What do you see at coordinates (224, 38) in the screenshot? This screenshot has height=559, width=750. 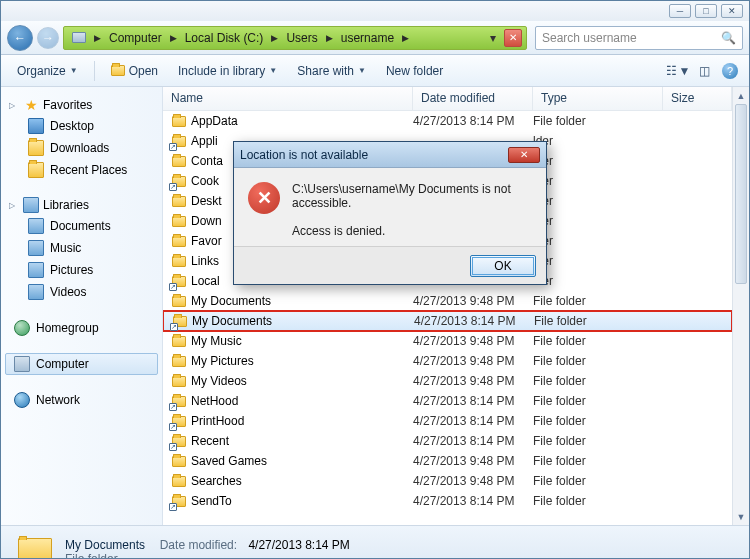 I see `breadcrumb-seg: Local Disk (C:)` at bounding box center [224, 38].